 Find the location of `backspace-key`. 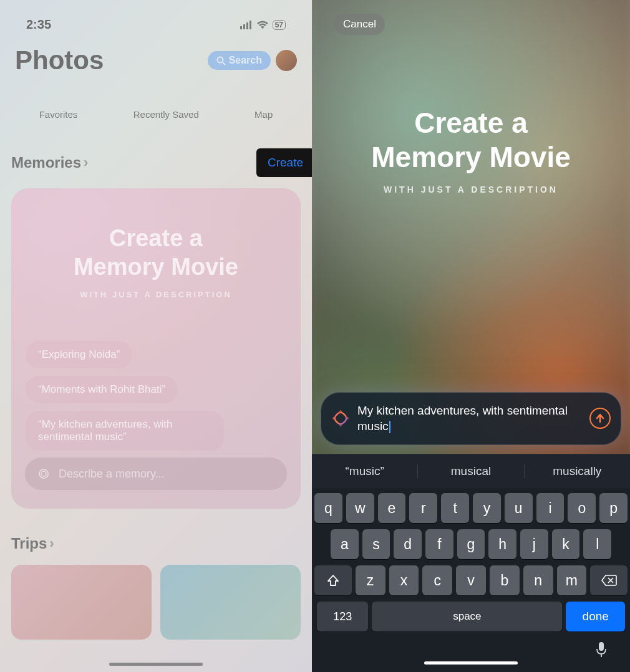

backspace-key is located at coordinates (609, 580).